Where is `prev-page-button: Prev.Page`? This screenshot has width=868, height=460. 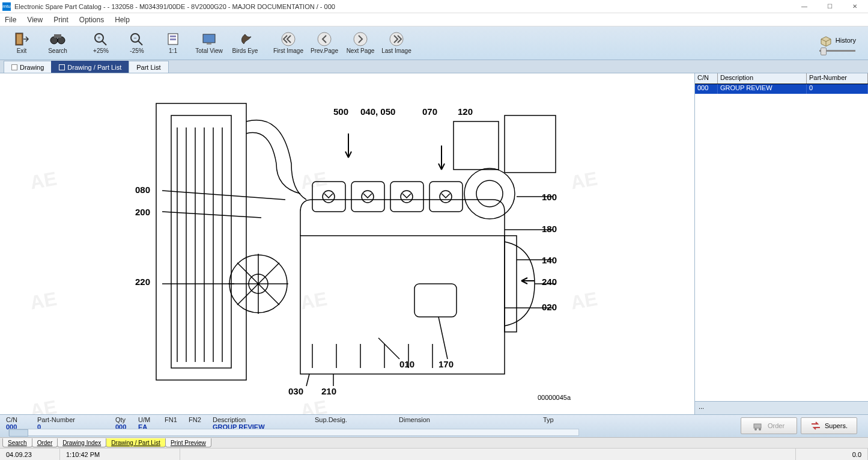 prev-page-button: Prev.Page is located at coordinates (324, 43).